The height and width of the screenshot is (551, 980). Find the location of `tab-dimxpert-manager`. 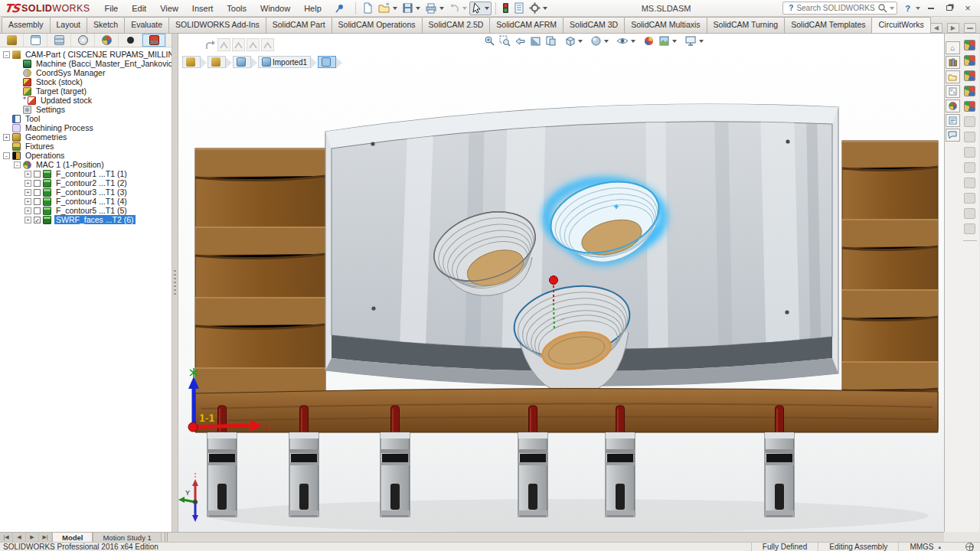

tab-dimxpert-manager is located at coordinates (83, 40).